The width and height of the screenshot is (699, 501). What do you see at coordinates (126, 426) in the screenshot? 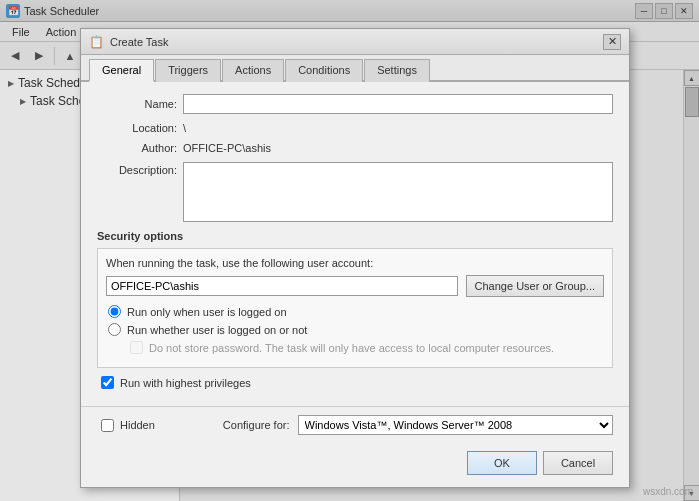
I see `hidden-row: Hidden` at bounding box center [126, 426].